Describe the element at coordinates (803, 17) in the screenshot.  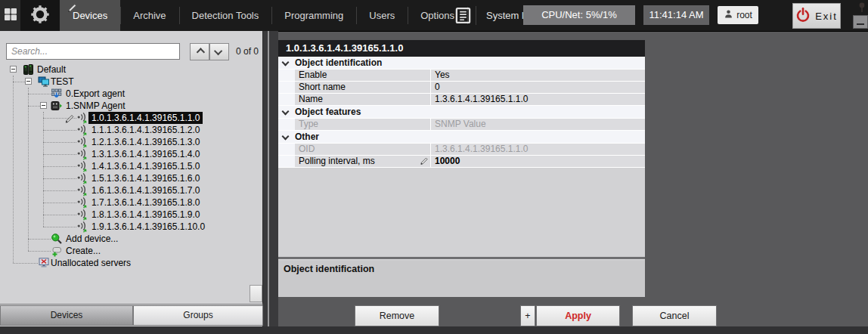
I see `power-icon` at that location.